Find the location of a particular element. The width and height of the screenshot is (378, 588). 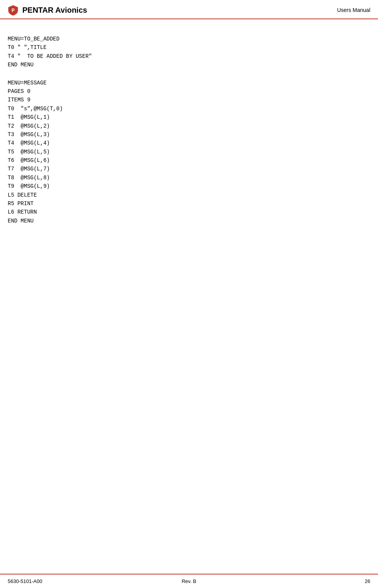

code-line: T9 @MSG(L,9) is located at coordinates (189, 186).